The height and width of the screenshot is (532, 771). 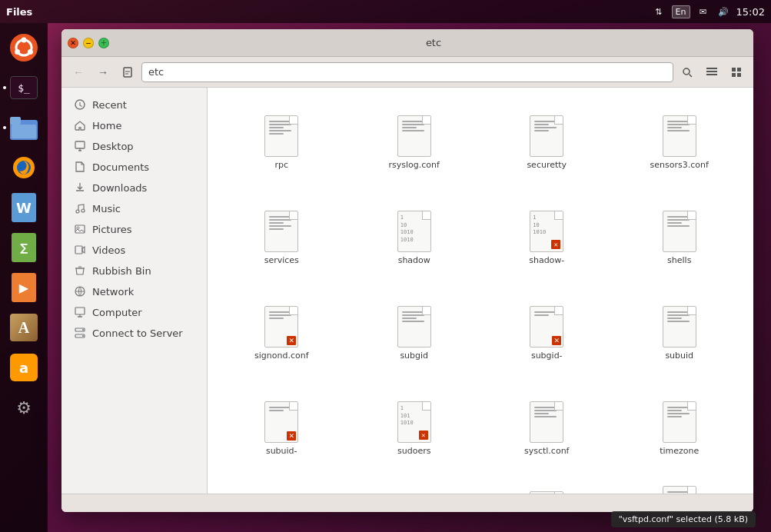 I want to click on sudoers-label: sudoers, so click(x=414, y=451).